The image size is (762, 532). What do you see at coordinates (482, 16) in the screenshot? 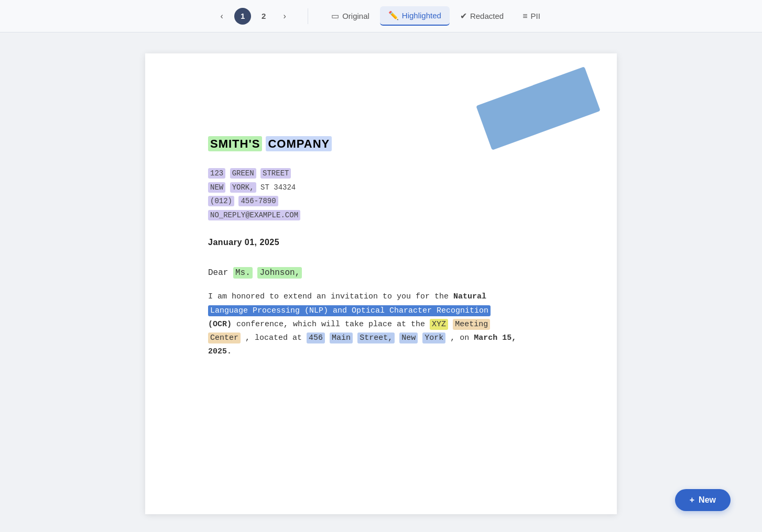
I see `tab-redacted: ✔ Redacted` at bounding box center [482, 16].